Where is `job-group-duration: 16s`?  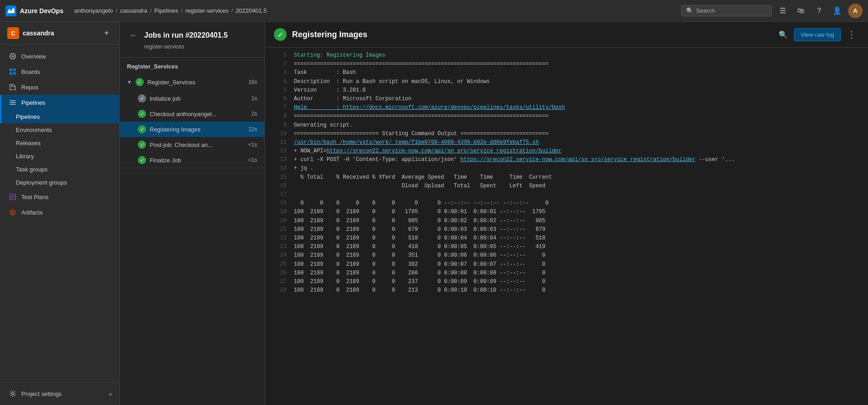 job-group-duration: 16s is located at coordinates (253, 82).